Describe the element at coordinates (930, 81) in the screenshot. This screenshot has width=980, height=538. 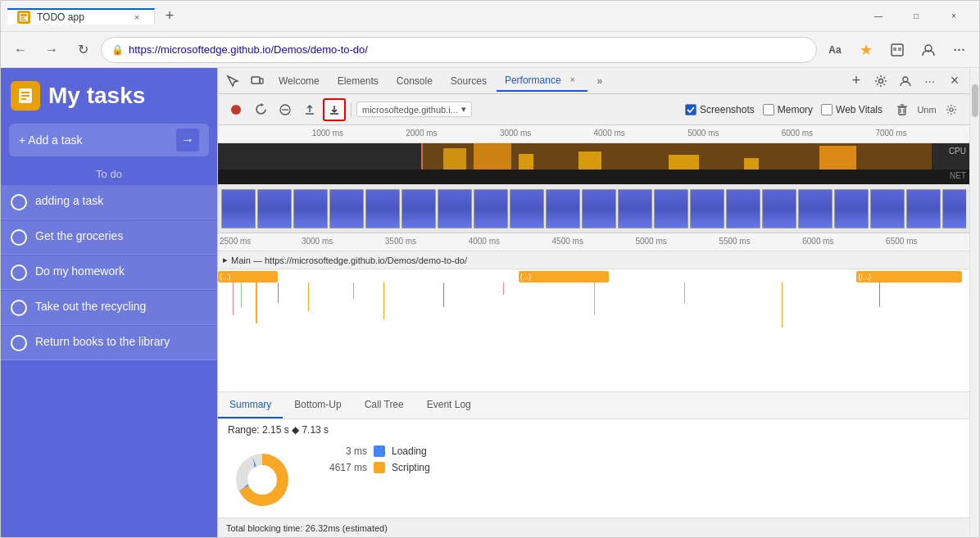
I see `devtools-more-button: ···` at that location.